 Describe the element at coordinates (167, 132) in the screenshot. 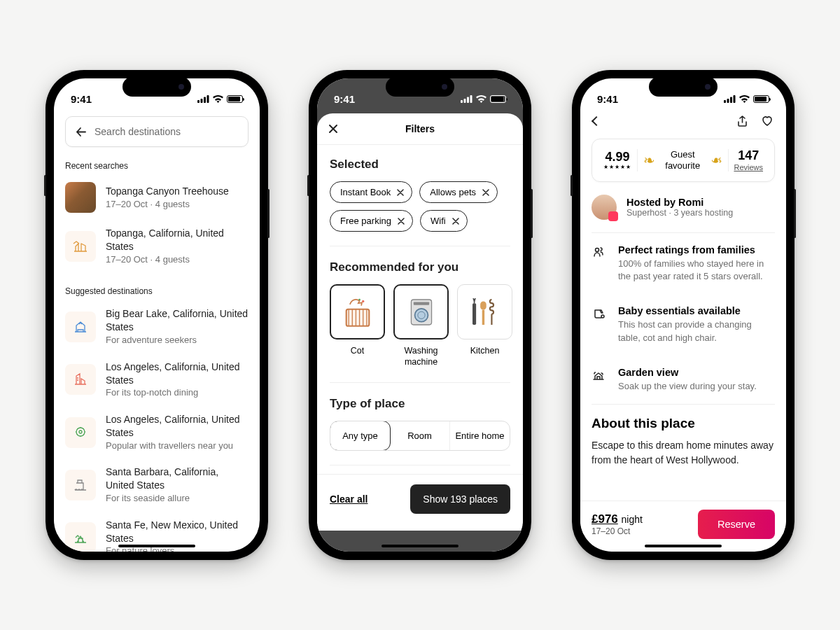

I see `search-input` at that location.